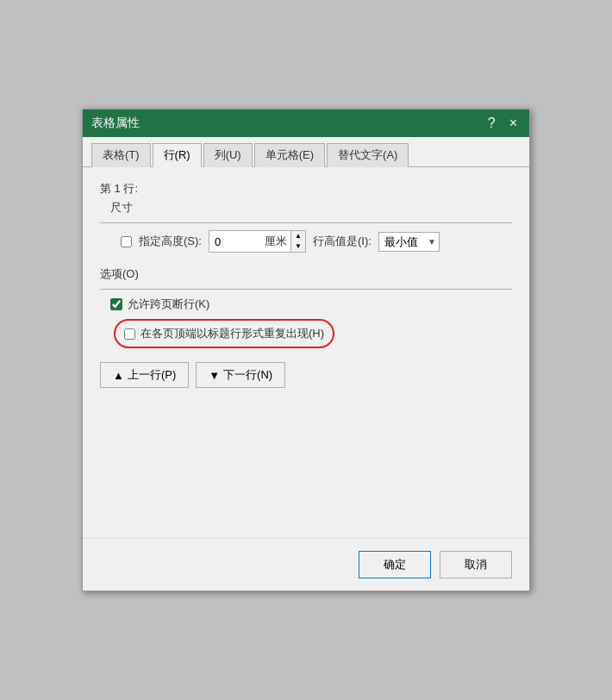 The image size is (612, 700). Describe the element at coordinates (276, 241) in the screenshot. I see `height-unit: 厘米` at that location.